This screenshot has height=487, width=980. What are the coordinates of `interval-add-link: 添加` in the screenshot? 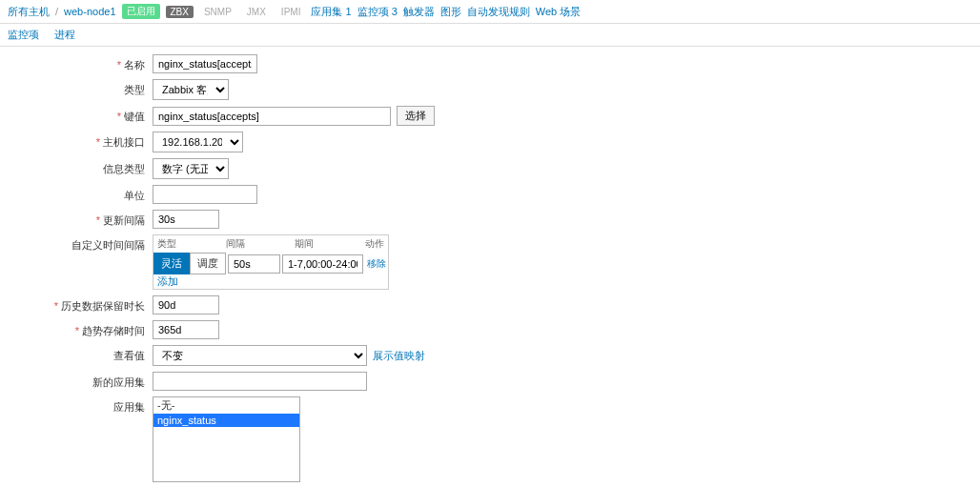 It's located at (168, 281).